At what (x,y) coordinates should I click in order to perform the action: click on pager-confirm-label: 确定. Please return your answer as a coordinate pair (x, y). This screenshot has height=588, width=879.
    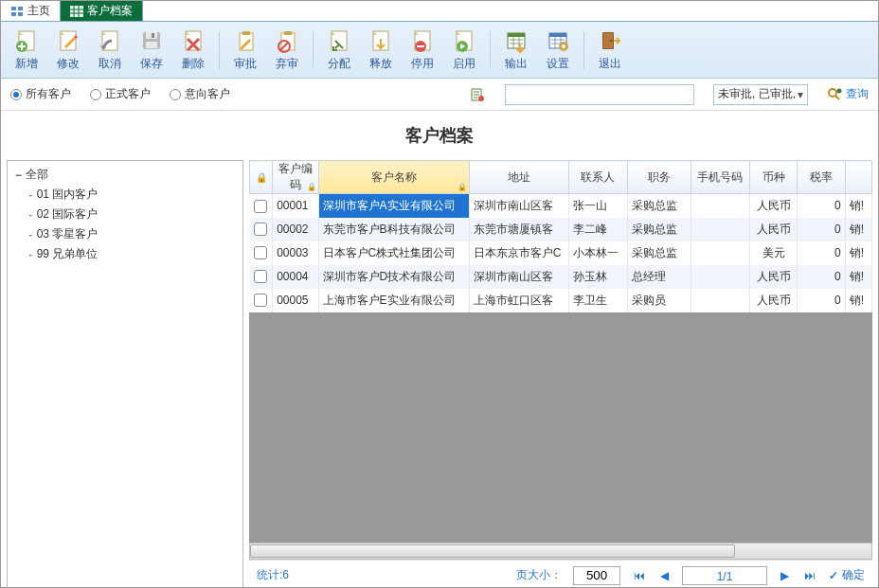
    Looking at the image, I should click on (853, 576).